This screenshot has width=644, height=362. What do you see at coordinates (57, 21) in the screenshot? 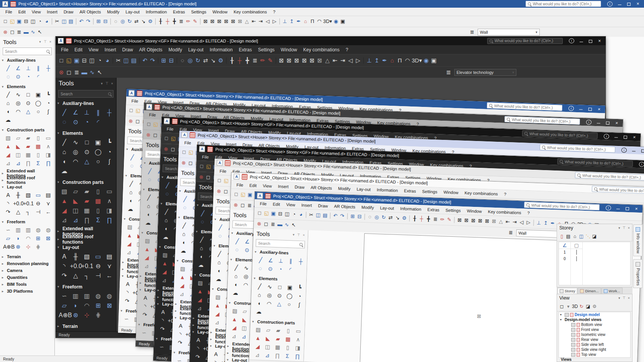
I see `cut-icon: ✂` at bounding box center [57, 21].